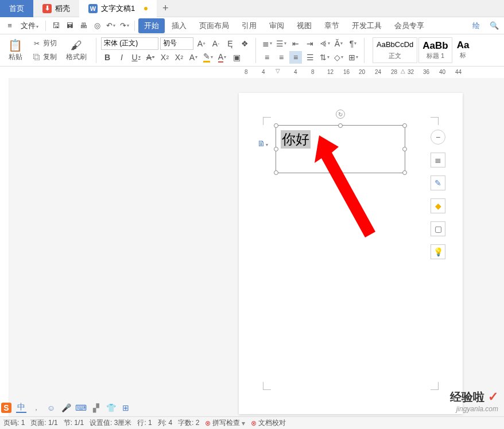 The image size is (504, 429). Describe the element at coordinates (340, 114) in the screenshot. I see `rotate-handle-icon: ↻` at that location.